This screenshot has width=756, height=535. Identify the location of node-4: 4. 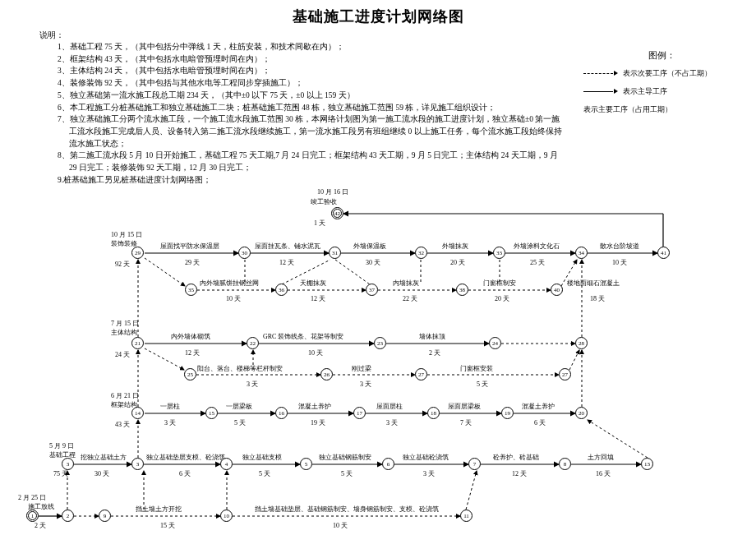
(227, 464).